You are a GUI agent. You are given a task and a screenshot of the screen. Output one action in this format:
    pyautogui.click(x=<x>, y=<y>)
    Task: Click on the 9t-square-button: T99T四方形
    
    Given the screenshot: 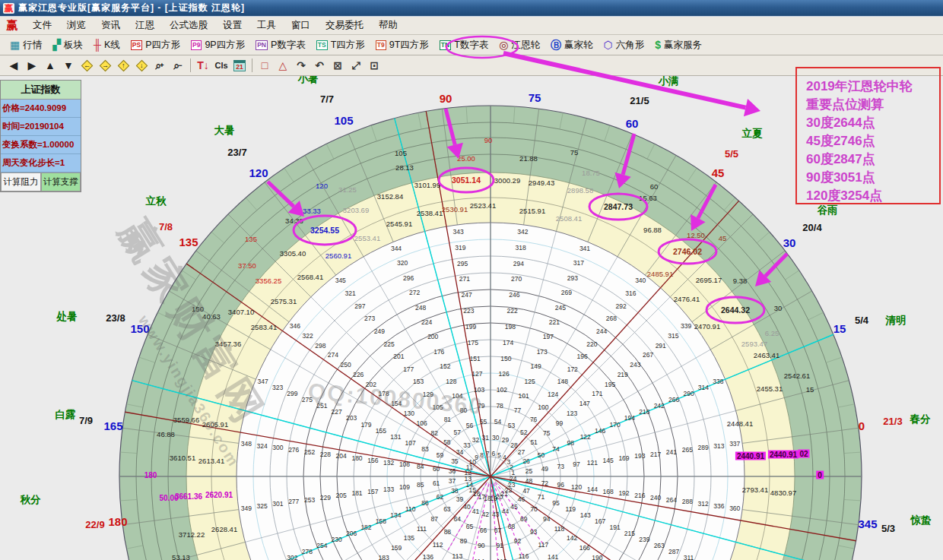 What is the action you would take?
    pyautogui.click(x=402, y=46)
    